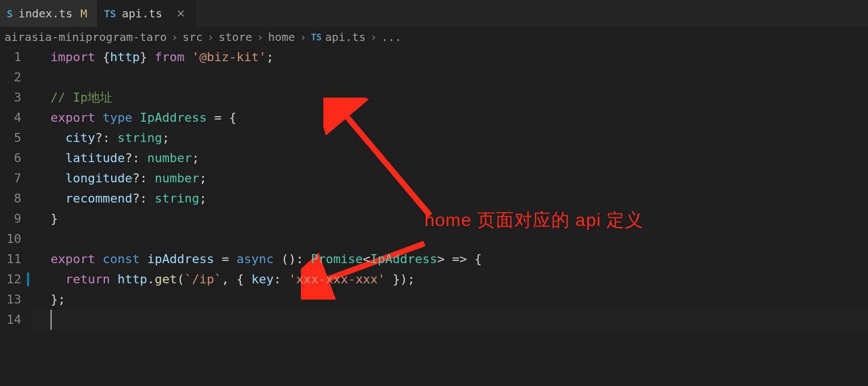  What do you see at coordinates (48, 13) in the screenshot?
I see `tab-index-ts: S index.ts M` at bounding box center [48, 13].